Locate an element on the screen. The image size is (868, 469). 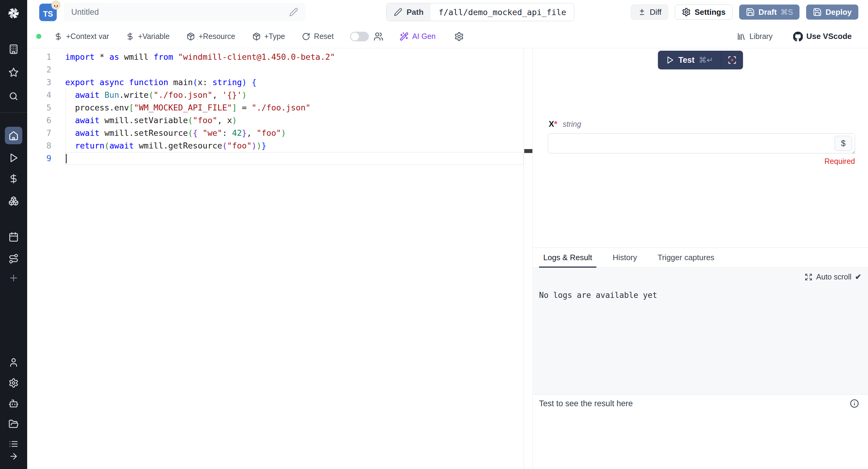
sidebar-item-logs is located at coordinates (13, 444).